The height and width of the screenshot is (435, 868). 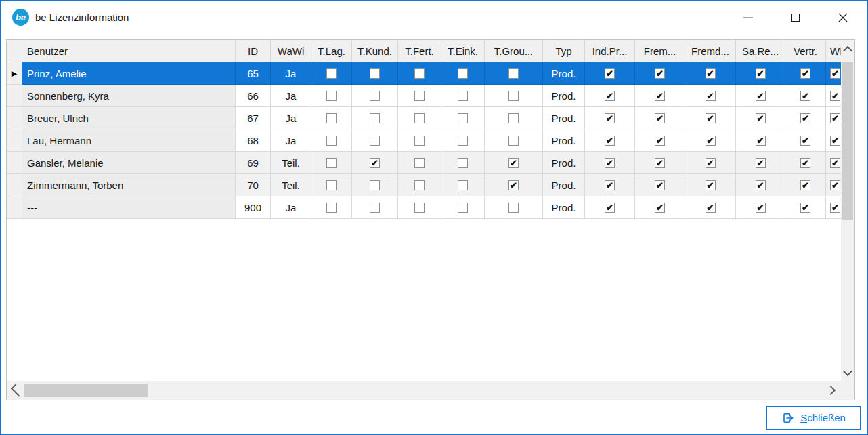 I want to click on maximize-button, so click(x=796, y=18).